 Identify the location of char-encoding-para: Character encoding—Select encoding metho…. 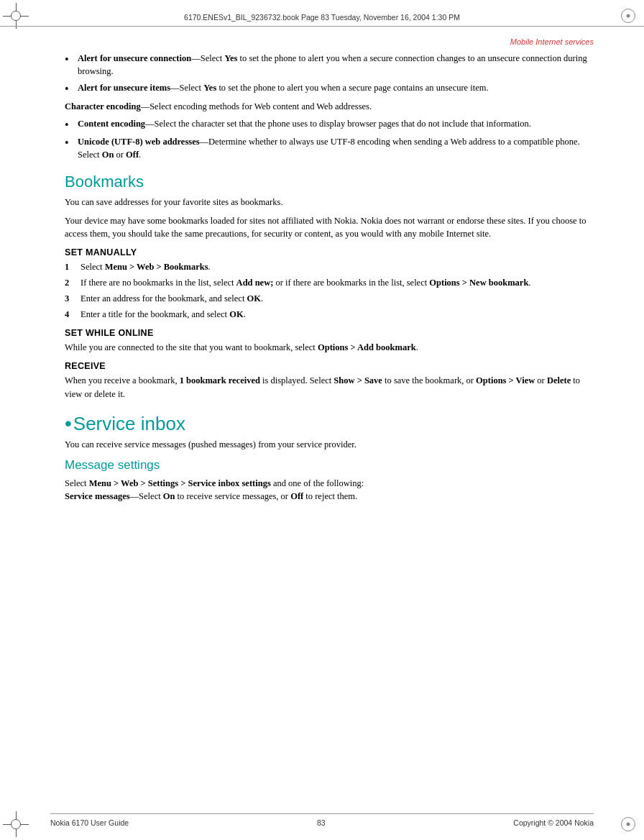
(329, 106).